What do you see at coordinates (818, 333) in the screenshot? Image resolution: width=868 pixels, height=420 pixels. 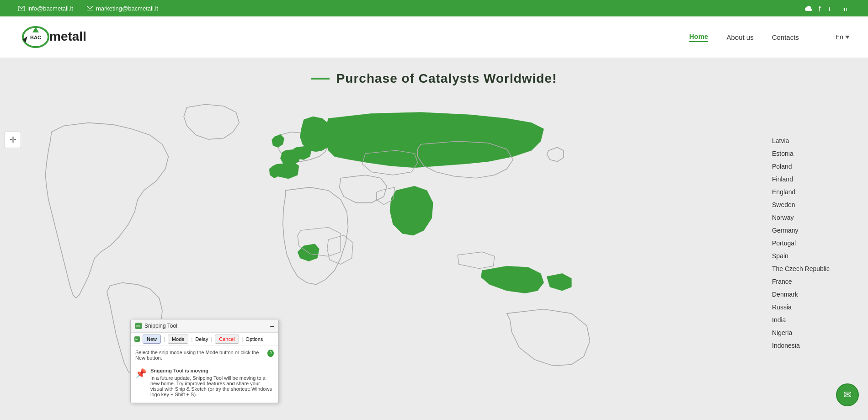 I see `country-nigeria: Nigeria` at bounding box center [818, 333].